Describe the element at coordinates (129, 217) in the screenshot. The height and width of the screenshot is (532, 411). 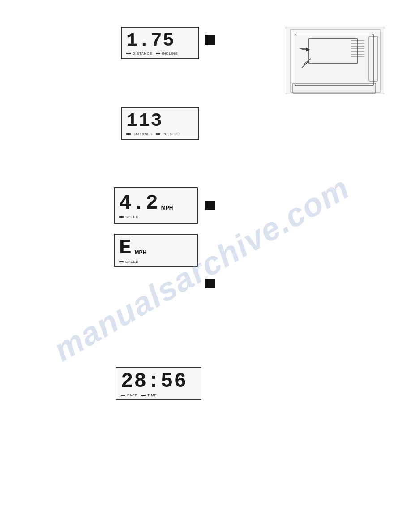
I see `speed-label: SPEED` at that location.